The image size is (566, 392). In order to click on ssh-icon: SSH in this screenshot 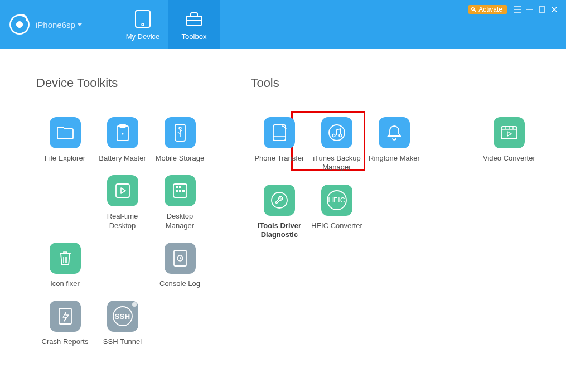, I will do `click(123, 316)`.